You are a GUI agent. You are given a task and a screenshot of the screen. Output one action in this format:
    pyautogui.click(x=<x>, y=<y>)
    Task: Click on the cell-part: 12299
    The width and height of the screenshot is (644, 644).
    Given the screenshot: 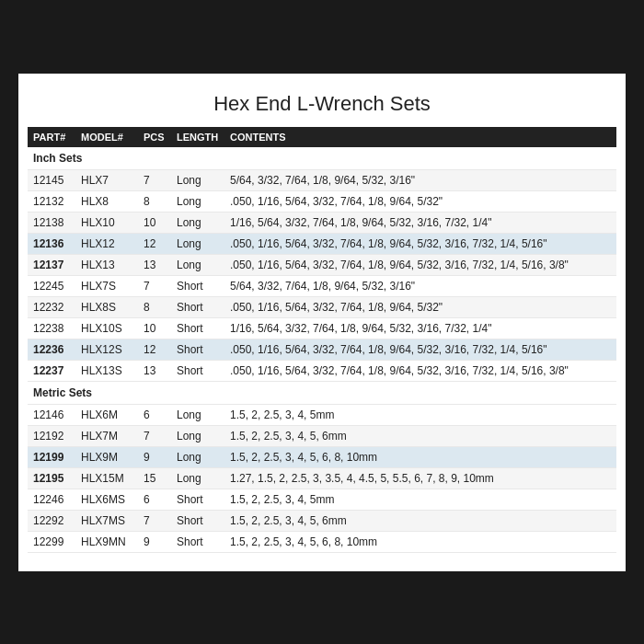 What is the action you would take?
    pyautogui.click(x=52, y=541)
    